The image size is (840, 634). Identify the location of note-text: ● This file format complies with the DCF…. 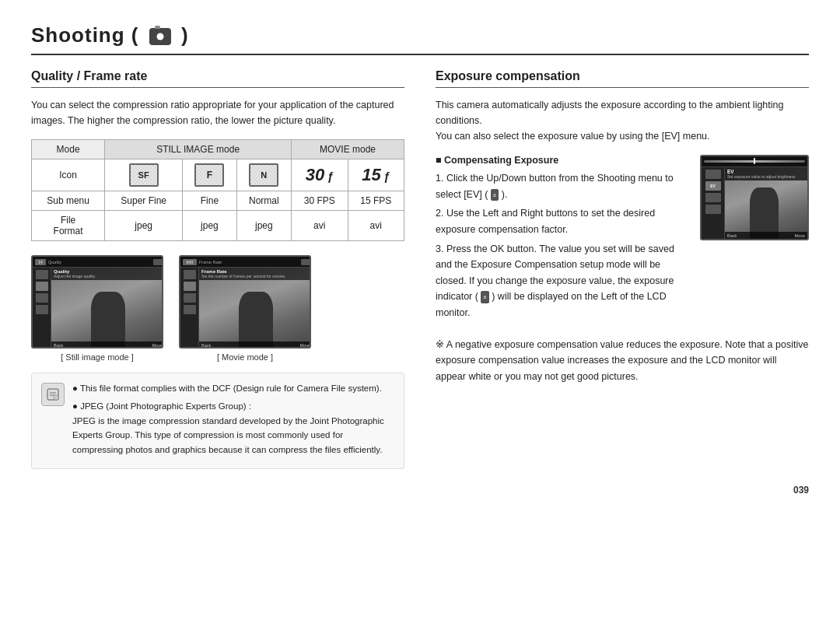
(233, 421).